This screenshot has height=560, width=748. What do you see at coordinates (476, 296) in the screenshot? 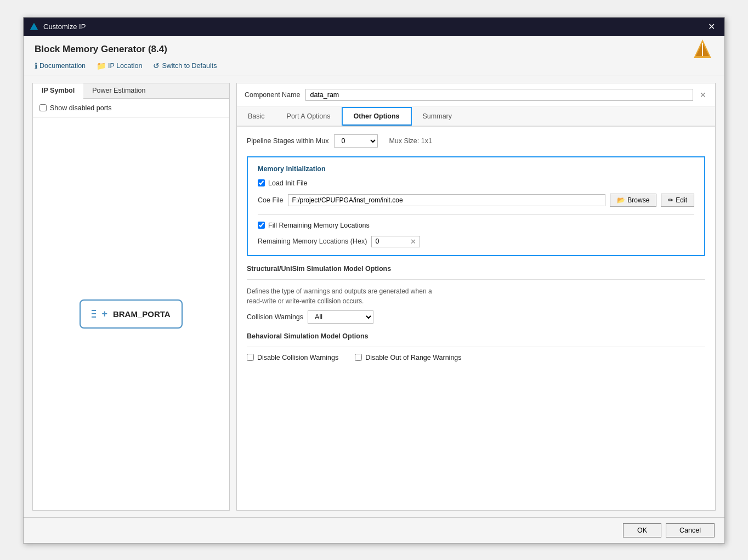
I see `structural-description: Defines the type of warnings and outputs…` at bounding box center [476, 296].